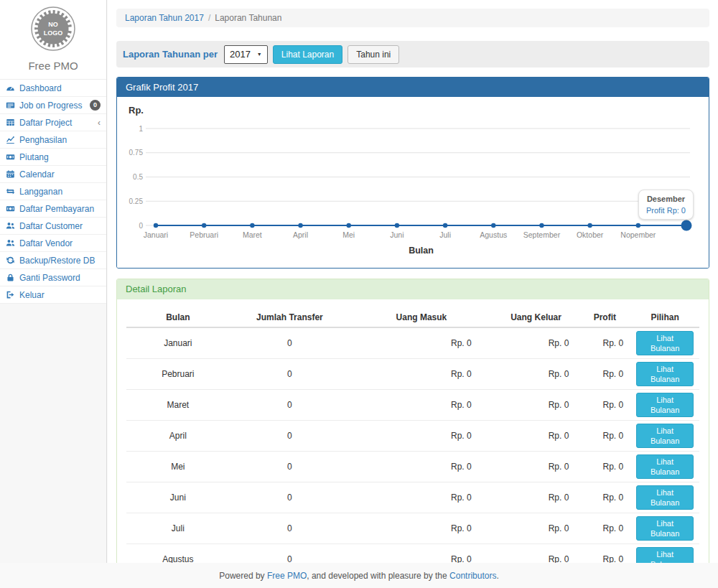 This screenshot has height=588, width=718. I want to click on sidebar-item-label: Dashboard, so click(40, 88).